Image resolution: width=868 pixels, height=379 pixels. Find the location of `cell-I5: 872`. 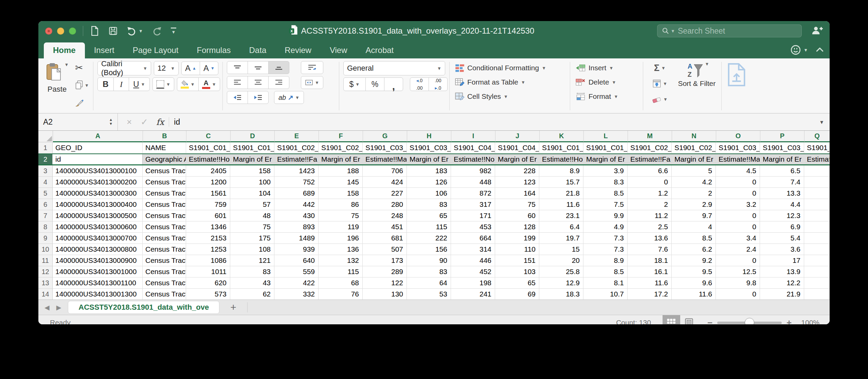

cell-I5: 872 is located at coordinates (473, 194).